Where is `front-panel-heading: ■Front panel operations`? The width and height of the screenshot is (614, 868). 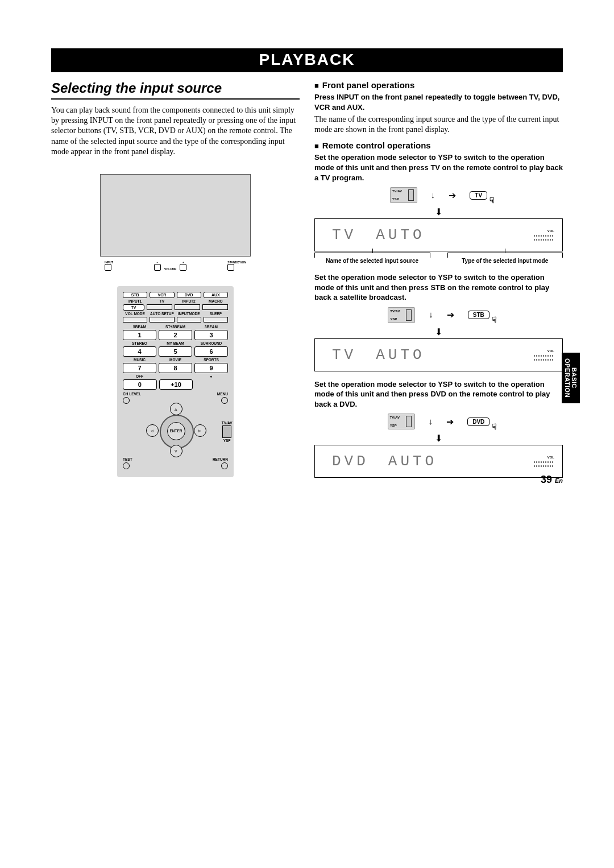 front-panel-heading: ■Front panel operations is located at coordinates (439, 85).